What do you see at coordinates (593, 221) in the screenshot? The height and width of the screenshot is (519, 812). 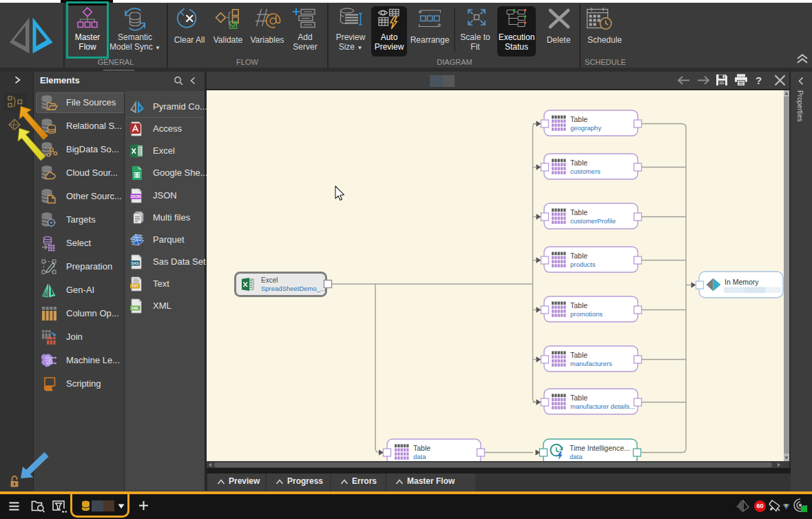 I see `svg-text: customerProfile` at bounding box center [593, 221].